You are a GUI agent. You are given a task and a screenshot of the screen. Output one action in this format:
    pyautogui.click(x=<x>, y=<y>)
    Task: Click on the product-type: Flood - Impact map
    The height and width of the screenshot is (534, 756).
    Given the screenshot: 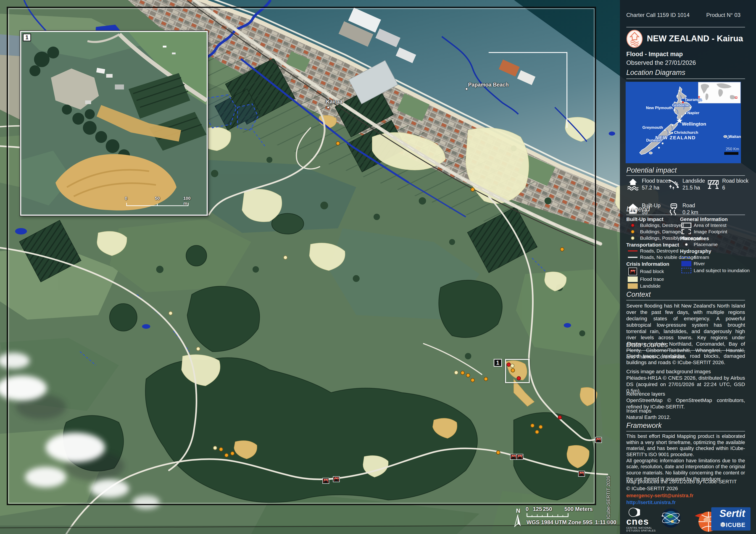 What is the action you would take?
    pyautogui.click(x=655, y=54)
    